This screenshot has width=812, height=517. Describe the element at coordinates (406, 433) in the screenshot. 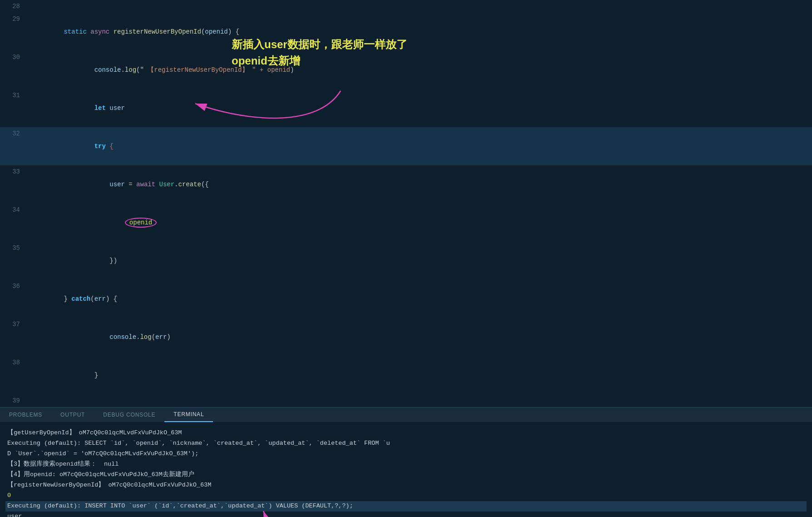

I see `terminal-line-1: 【getUserByOpenId】 oM7cQ0c0lqcMLvdFxVuPdJ…` at that location.